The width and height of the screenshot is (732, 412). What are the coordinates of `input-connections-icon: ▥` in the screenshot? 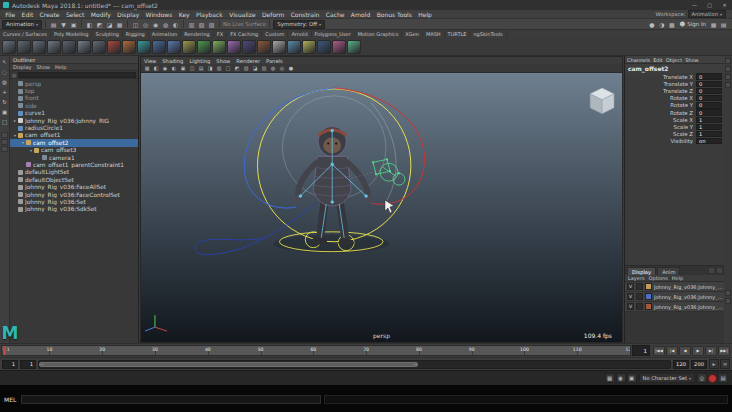 It's located at (192, 24).